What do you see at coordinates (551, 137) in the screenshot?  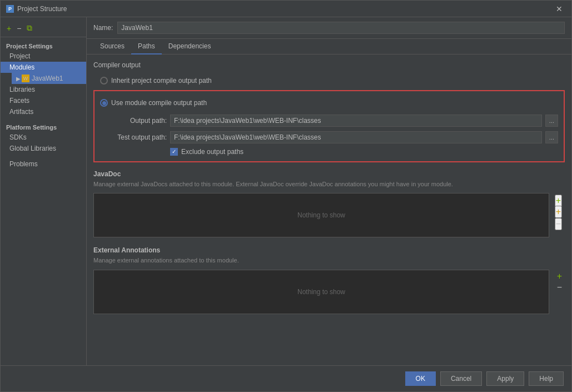 I see `test-output-path-browse-button: ...` at bounding box center [551, 137].